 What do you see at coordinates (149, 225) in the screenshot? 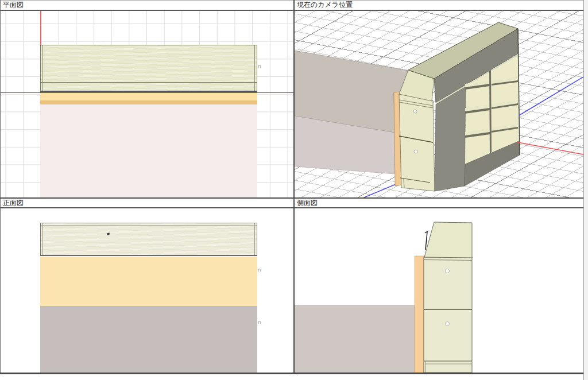
I see `front-counter-frame-top` at bounding box center [149, 225].